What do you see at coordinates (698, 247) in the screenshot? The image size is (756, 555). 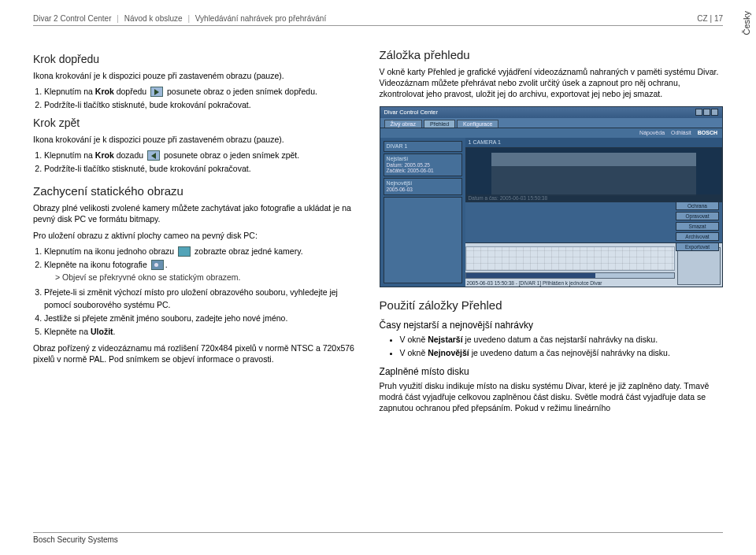 I see `export-button: Exportovat` at bounding box center [698, 247].